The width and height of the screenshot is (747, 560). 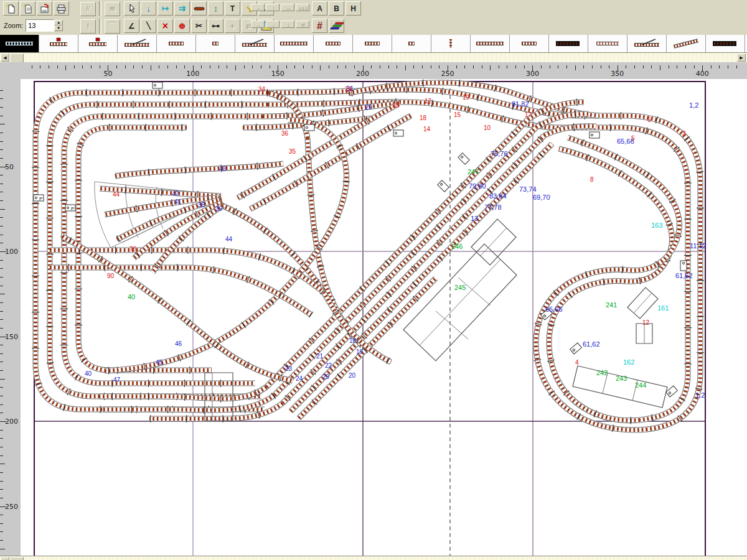 I want to click on palette-item-16-dotted, so click(x=608, y=44).